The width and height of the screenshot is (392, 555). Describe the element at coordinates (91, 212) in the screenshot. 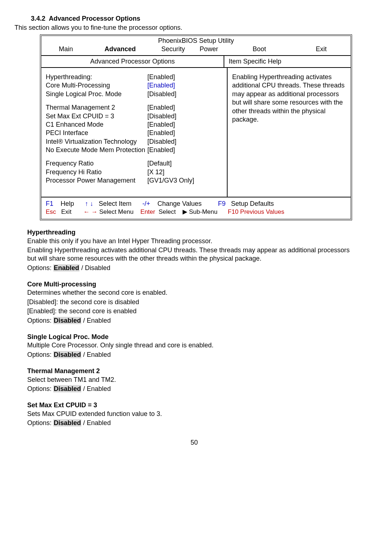

I see `arrows-leftright-icon: ← →` at that location.